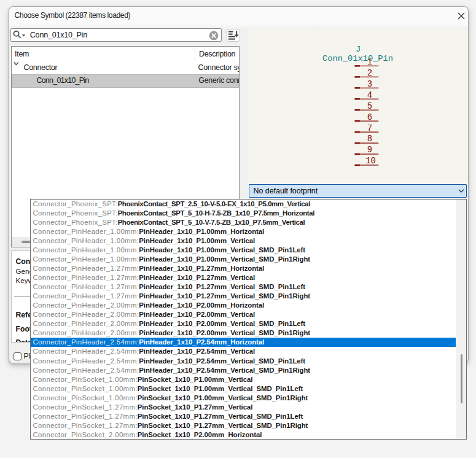 The width and height of the screenshot is (476, 458). I want to click on svg-text: 2, so click(370, 74).